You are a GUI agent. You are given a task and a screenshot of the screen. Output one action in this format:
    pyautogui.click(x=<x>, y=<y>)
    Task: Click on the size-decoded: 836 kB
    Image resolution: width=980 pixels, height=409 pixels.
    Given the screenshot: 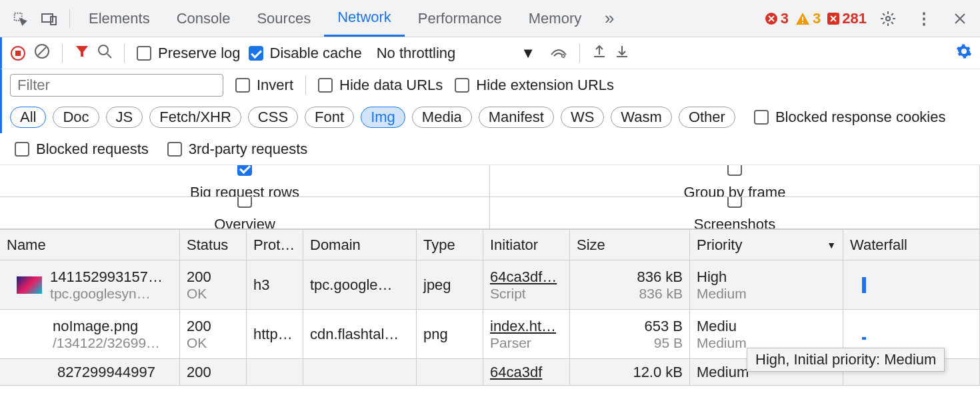 What is the action you would take?
    pyautogui.click(x=661, y=294)
    